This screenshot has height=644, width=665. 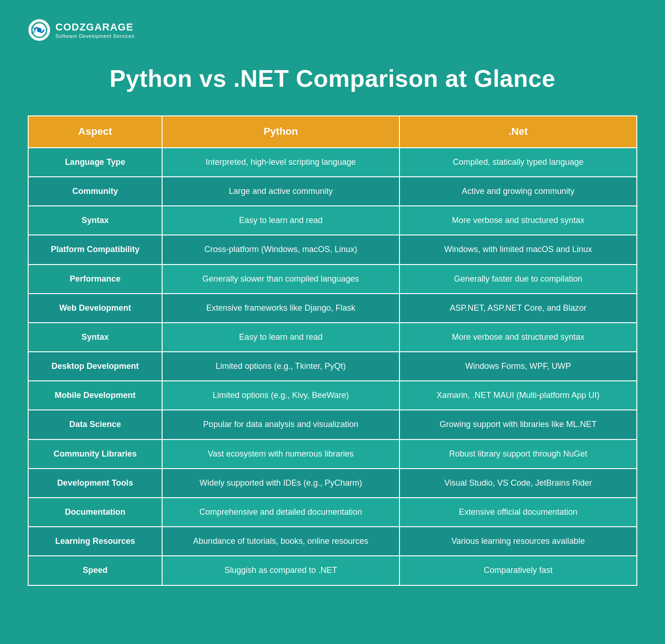 I want to click on python-cell: Popular for data analysis and visualizat…, so click(x=281, y=425).